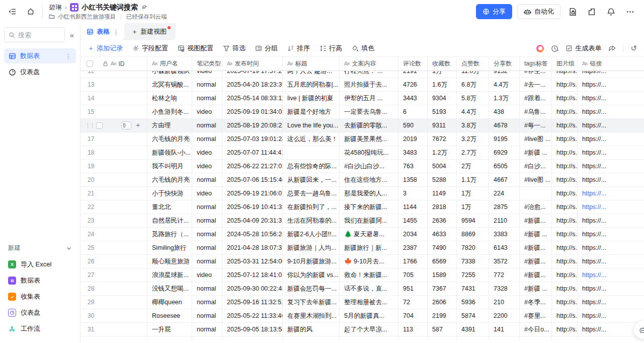  Describe the element at coordinates (536, 329) in the screenshot. I see `cell-tags: #今日o...` at that location.